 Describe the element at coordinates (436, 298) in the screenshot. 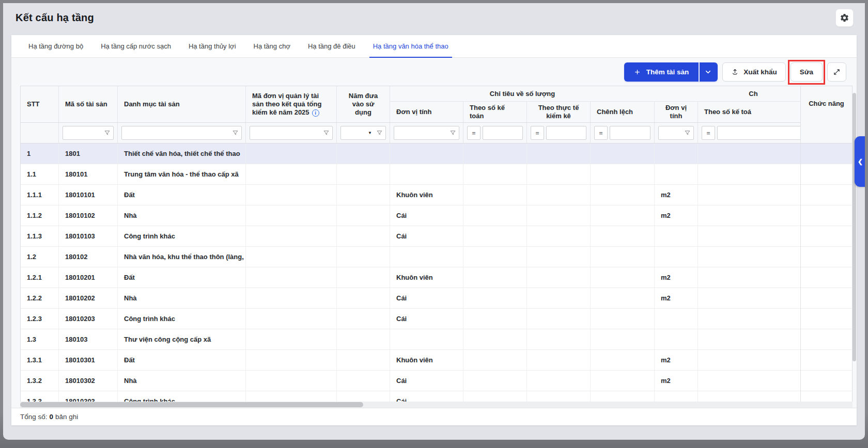

I see `table-row: 1.2.2 18010202 Nhà Cái m2` at that location.